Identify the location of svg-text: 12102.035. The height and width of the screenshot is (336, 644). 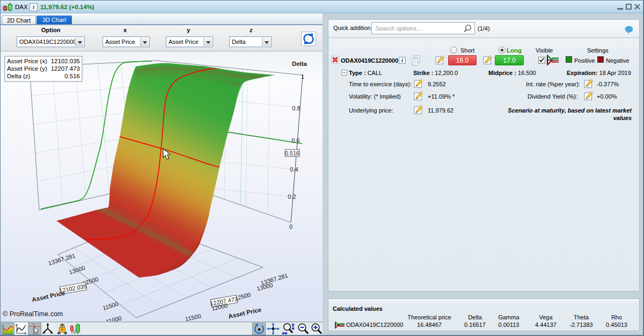
(65, 61).